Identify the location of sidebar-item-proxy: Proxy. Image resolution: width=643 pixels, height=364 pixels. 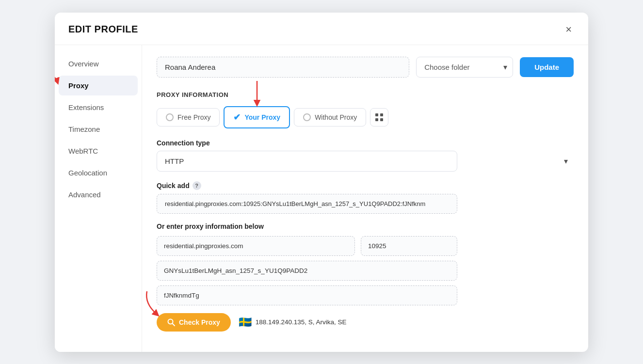
(98, 85).